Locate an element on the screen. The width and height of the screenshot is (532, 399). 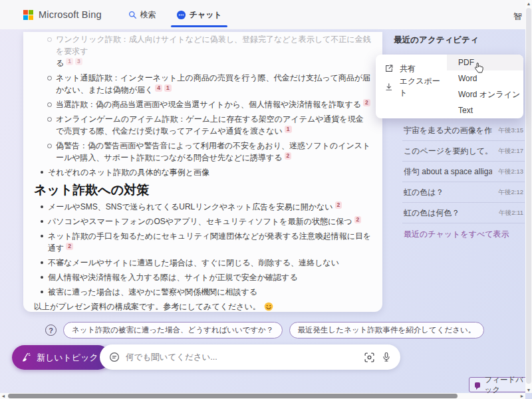
list-item: 偽警告：偽の警告画面や警告音によって利用者の不安をあおり、迷惑ソフトのインストー… is located at coordinates (214, 152).